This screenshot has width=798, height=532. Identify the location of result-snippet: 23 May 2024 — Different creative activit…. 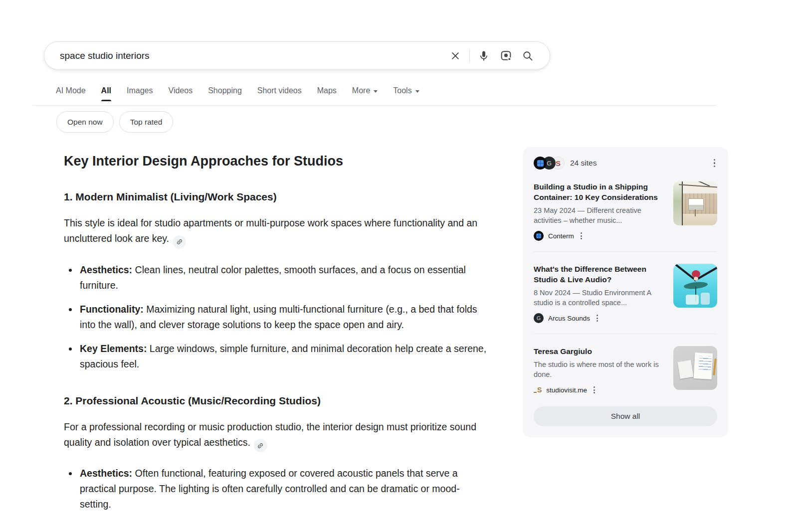
(599, 215).